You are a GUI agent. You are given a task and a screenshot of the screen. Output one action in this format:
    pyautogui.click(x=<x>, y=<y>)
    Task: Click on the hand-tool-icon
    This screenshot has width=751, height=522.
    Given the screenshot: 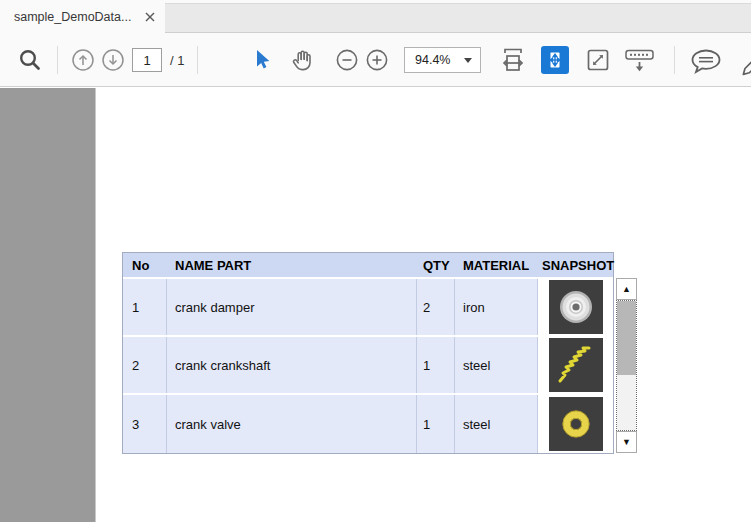 What is the action you would take?
    pyautogui.click(x=302, y=60)
    